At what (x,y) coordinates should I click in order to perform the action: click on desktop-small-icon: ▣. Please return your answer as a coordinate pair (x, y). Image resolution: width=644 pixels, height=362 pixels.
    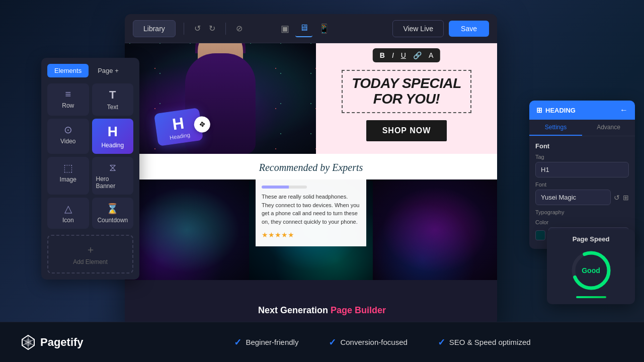
    Looking at the image, I should click on (285, 29).